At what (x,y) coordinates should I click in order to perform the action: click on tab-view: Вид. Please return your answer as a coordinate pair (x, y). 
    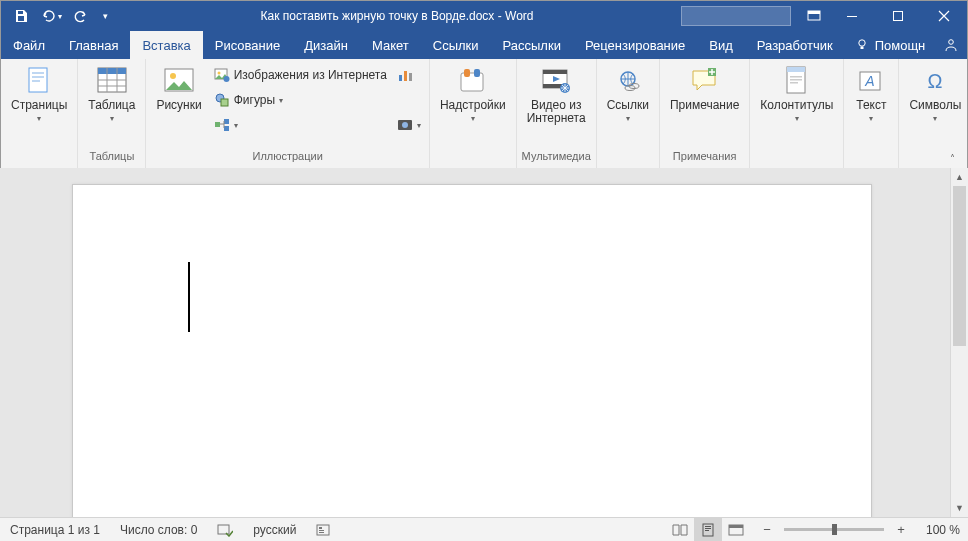
    Looking at the image, I should click on (721, 45).